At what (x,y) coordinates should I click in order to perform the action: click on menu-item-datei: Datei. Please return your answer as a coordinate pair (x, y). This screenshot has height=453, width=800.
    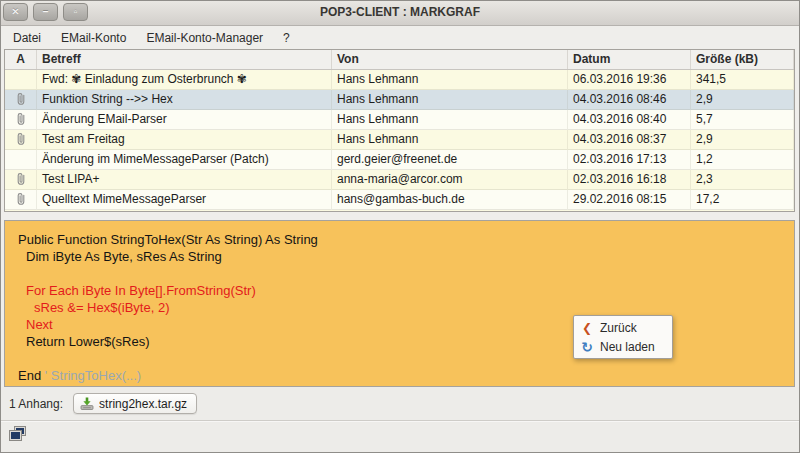
    Looking at the image, I should click on (27, 38).